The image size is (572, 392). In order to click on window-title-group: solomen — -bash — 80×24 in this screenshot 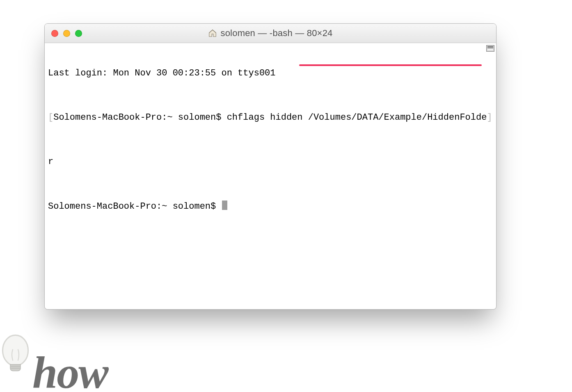, I will do `click(270, 33)`.